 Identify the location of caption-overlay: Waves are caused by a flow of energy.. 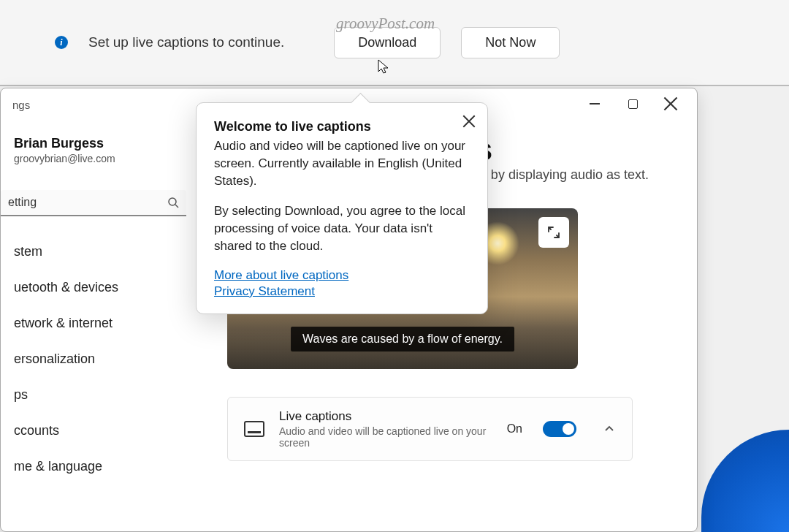
(403, 339).